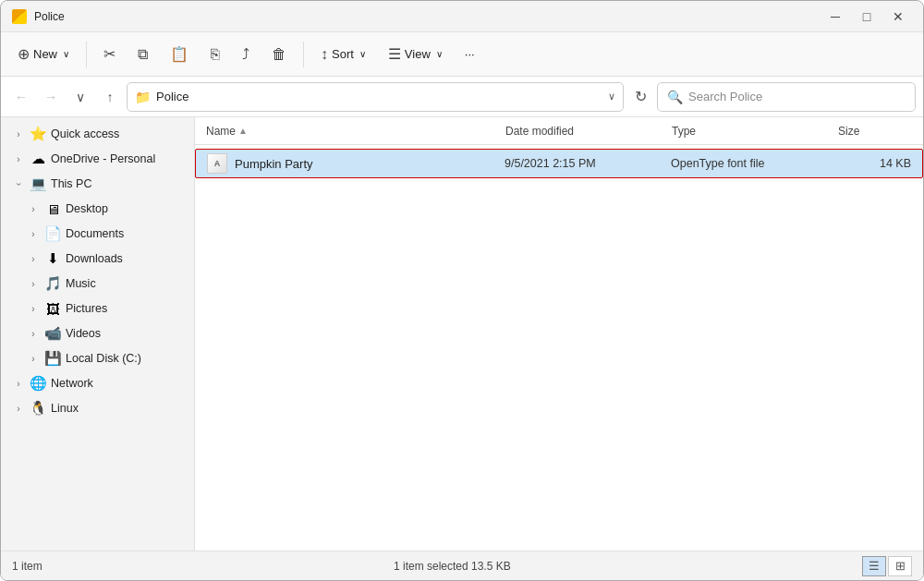 This screenshot has height=581, width=924. I want to click on file-type: OpenType font file, so click(754, 163).